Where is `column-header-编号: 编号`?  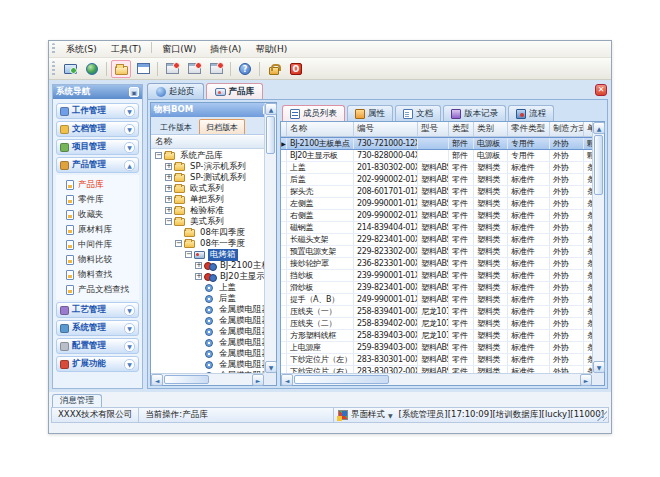
column-header-编号: 编号 is located at coordinates (386, 129).